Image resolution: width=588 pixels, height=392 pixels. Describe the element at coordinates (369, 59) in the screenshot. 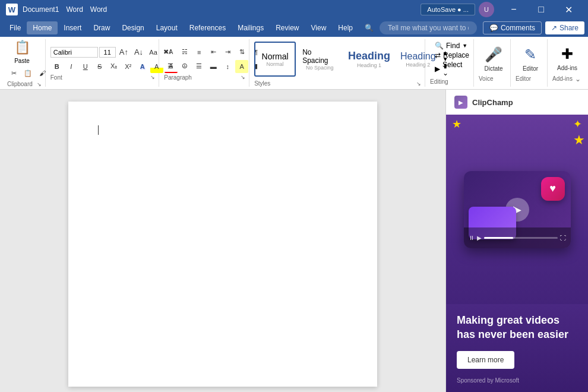

I see `style-heading1: Heading Heading 1` at that location.